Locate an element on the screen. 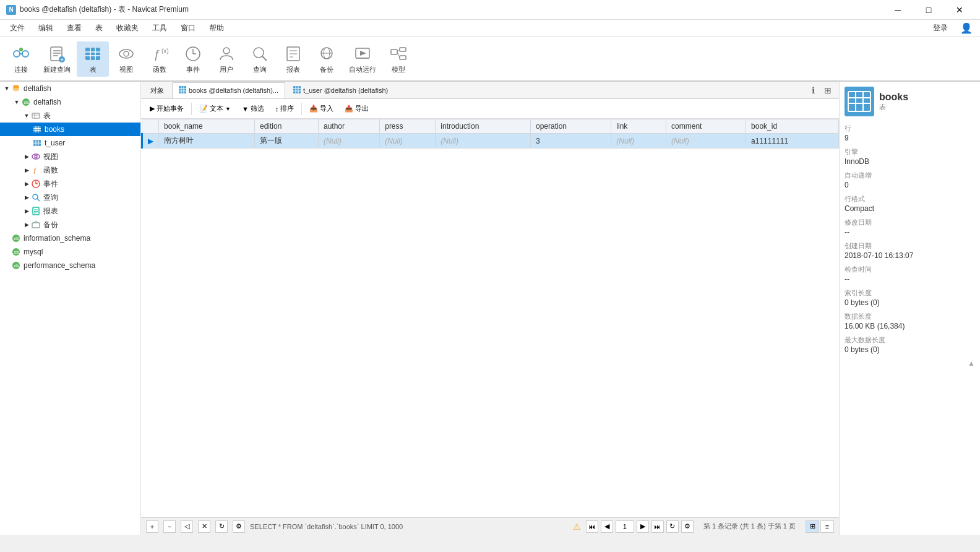  sidebar-item-views: ▶ 视图 is located at coordinates (71, 157).